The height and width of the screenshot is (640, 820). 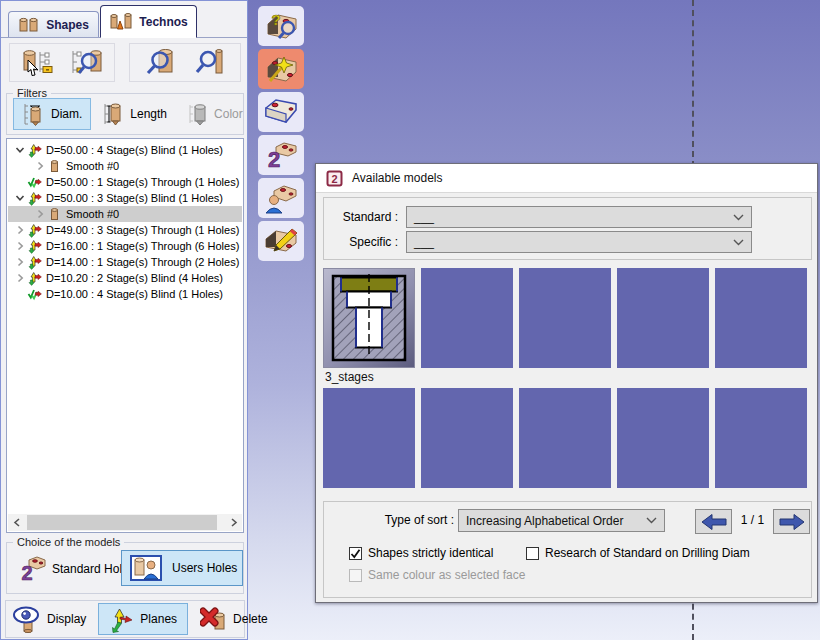 What do you see at coordinates (148, 22) in the screenshot?
I see `tab-technos: Technos` at bounding box center [148, 22].